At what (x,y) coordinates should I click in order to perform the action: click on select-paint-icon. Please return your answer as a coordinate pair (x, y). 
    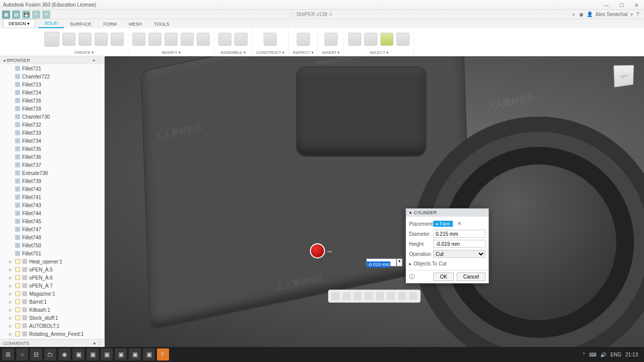
    Looking at the image, I should click on (387, 39).